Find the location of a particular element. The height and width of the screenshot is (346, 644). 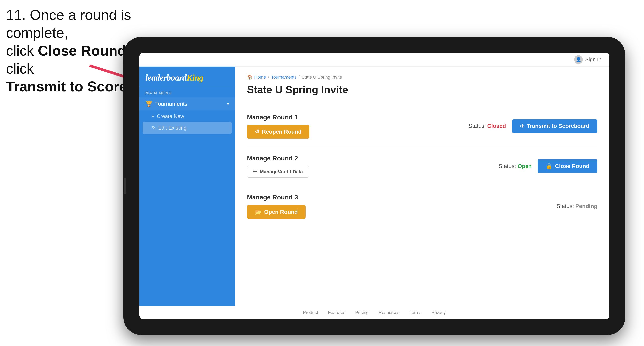

breadcrumb-home: Home is located at coordinates (260, 77).